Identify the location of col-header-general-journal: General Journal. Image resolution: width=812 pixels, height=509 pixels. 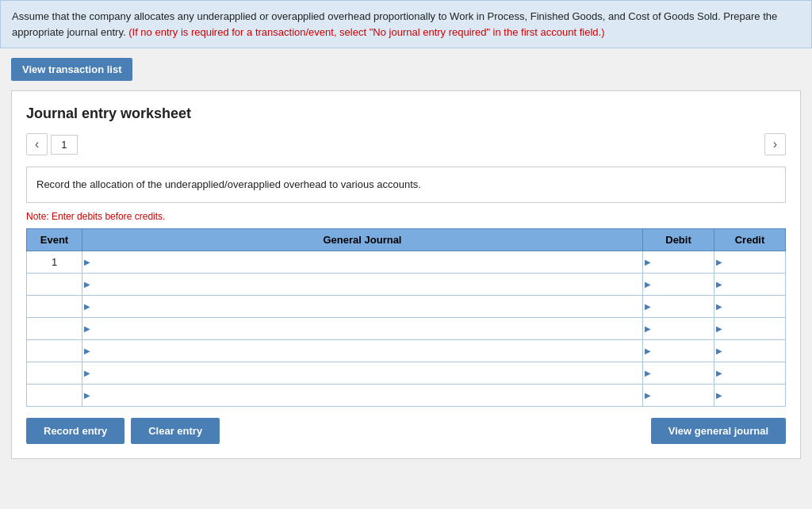
(363, 239).